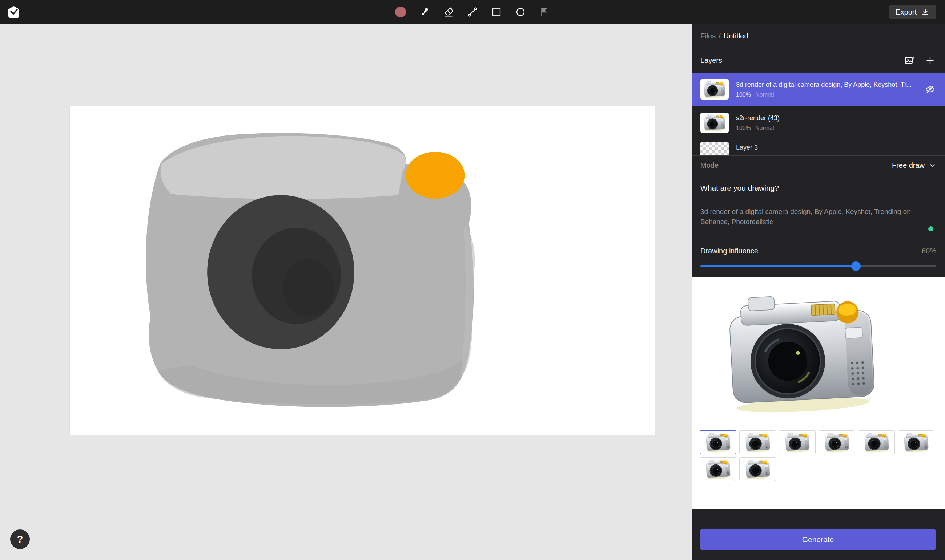 Image resolution: width=945 pixels, height=560 pixels. Describe the element at coordinates (496, 12) in the screenshot. I see `rectangle-tool` at that location.